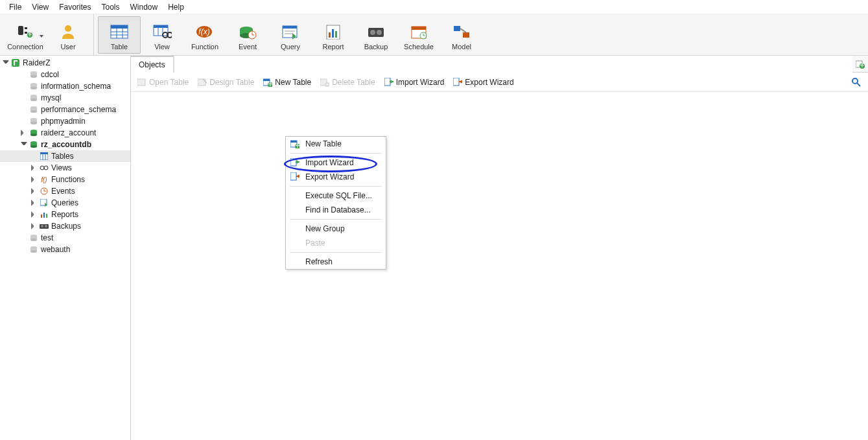 The height and width of the screenshot is (440, 868). Describe the element at coordinates (75, 7) in the screenshot. I see `menu-favorites: Favorites` at that location.